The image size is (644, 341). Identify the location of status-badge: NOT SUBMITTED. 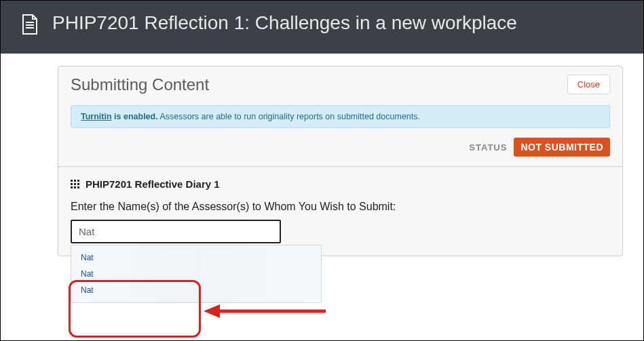
(562, 147).